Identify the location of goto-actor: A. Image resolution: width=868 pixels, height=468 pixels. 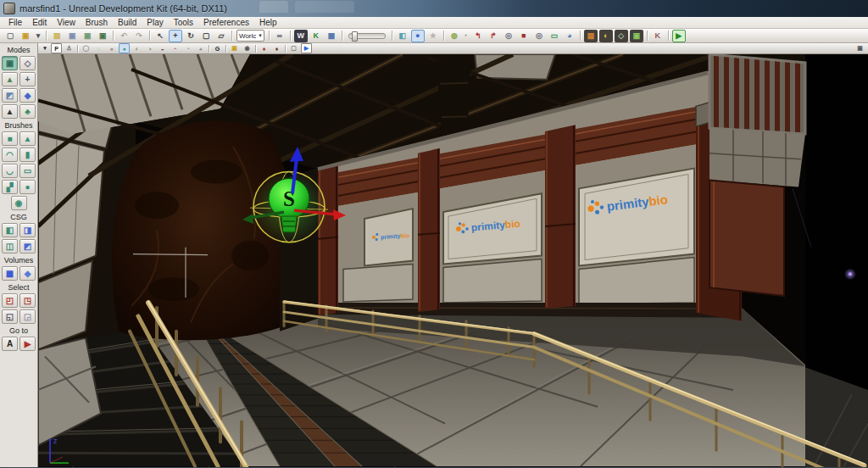
(10, 344).